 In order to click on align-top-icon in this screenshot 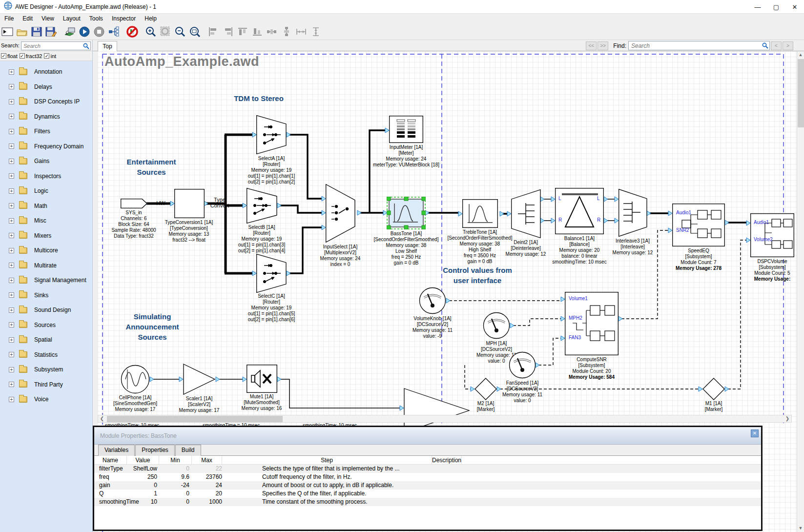, I will do `click(243, 32)`.